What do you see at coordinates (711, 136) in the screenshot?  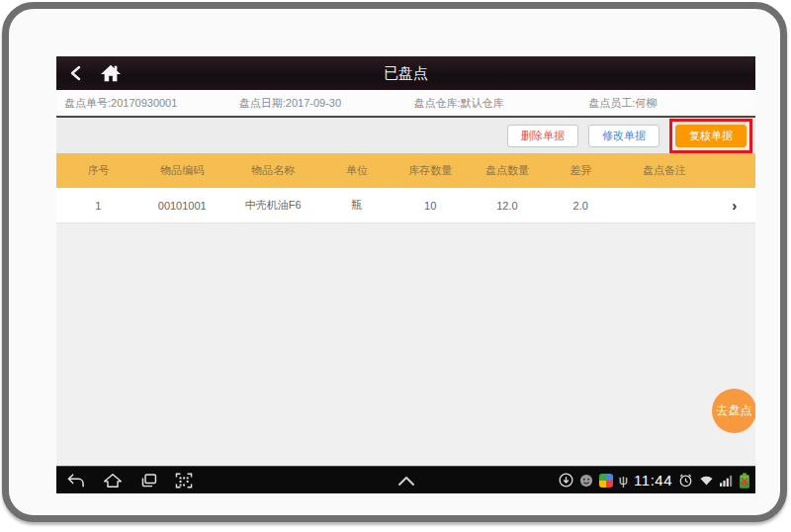 I see `highlight-annotation: 复核单据` at bounding box center [711, 136].